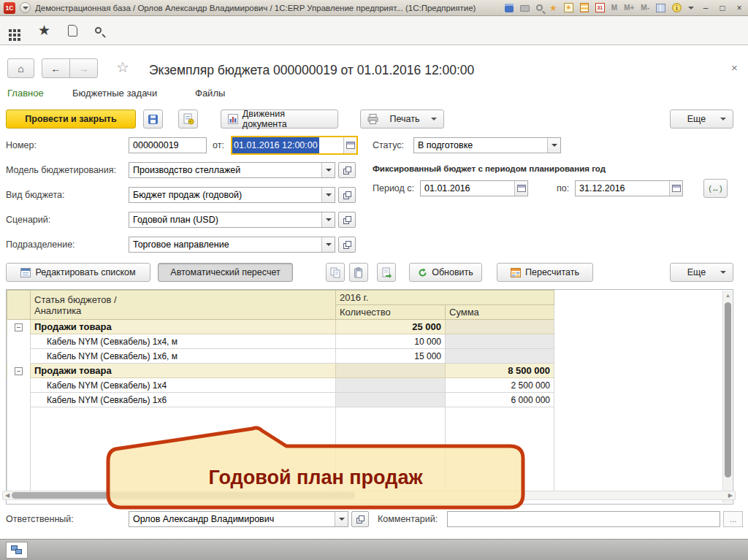  What do you see at coordinates (153, 119) in the screenshot?
I see `save-button` at bounding box center [153, 119].